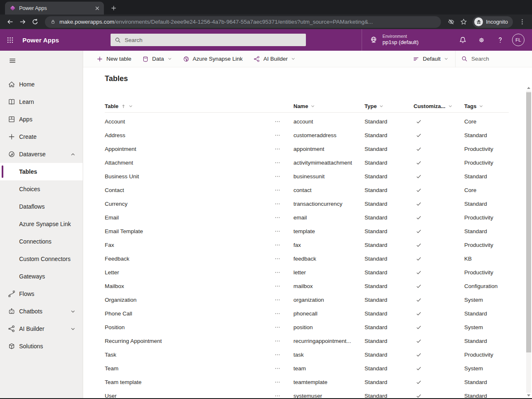 The width and height of the screenshot is (532, 399). Describe the element at coordinates (54, 8) in the screenshot. I see `browser-tab: Power Apps` at that location.